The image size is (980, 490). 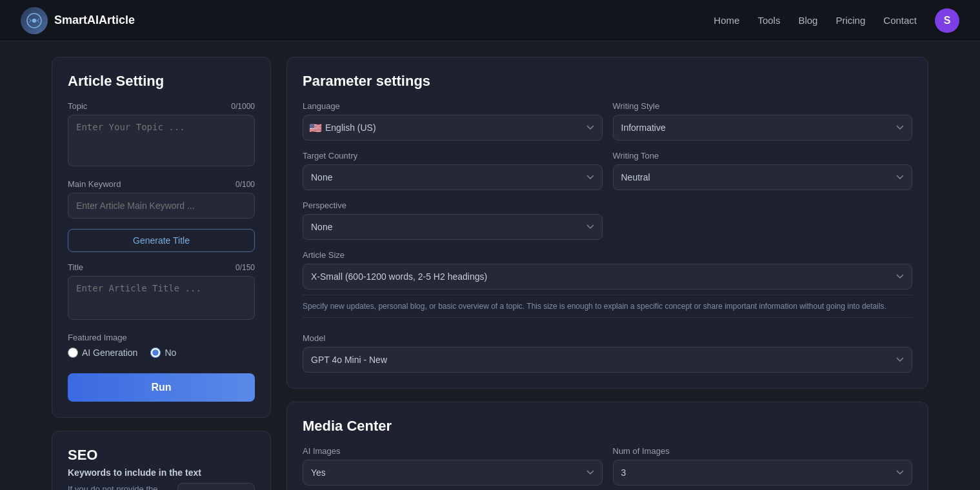 What do you see at coordinates (170, 353) in the screenshot?
I see `featured-image-no-label: No` at bounding box center [170, 353].